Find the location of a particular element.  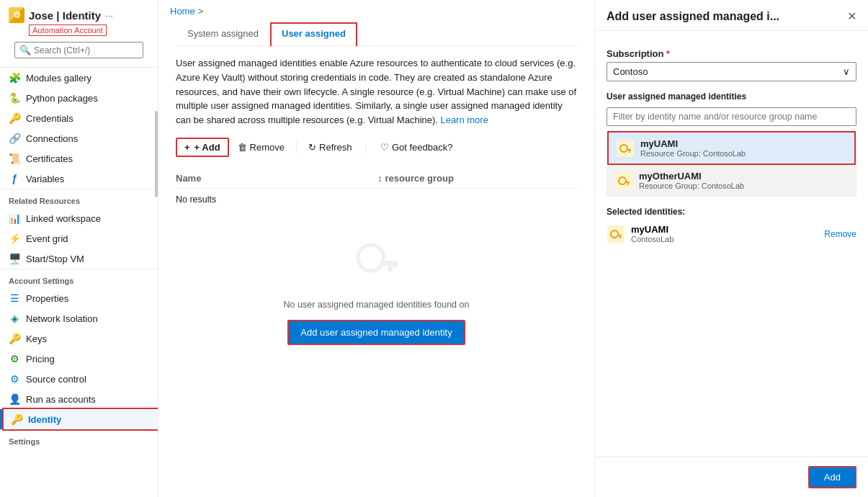

tab-system-assigned: System assigned is located at coordinates (223, 35).